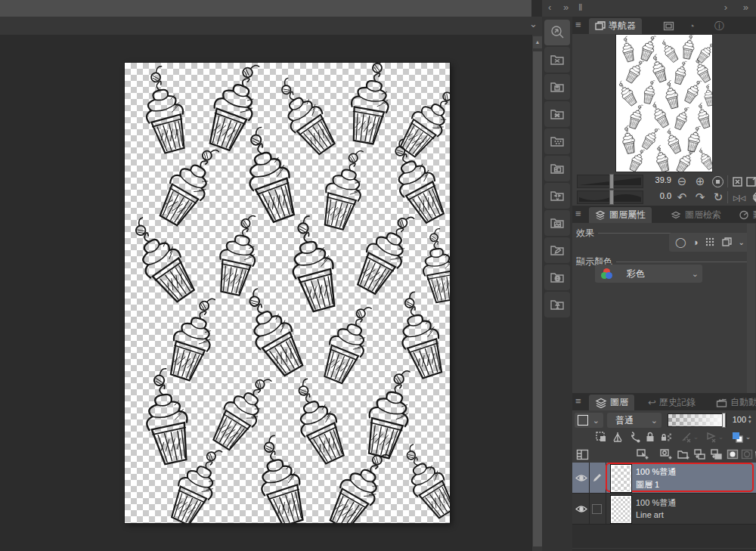 The image size is (756, 551). Describe the element at coordinates (710, 243) in the screenshot. I see `extract-line-icon` at that location.